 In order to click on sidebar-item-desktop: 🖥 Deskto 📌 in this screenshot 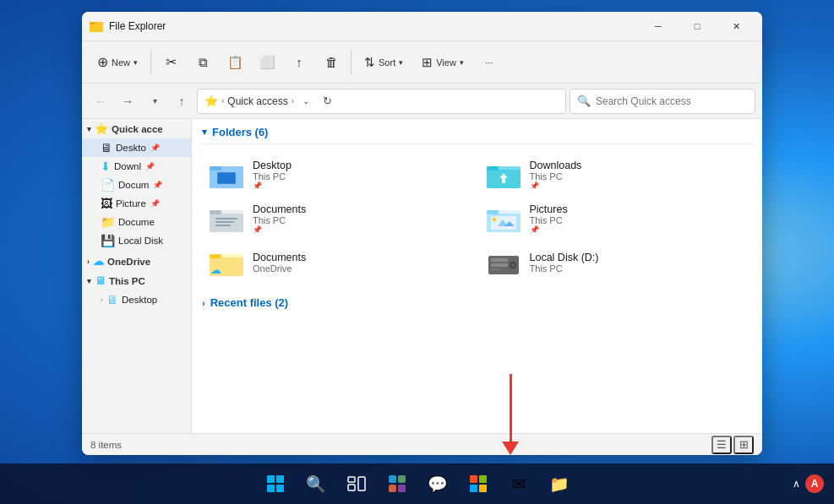, I will do `click(137, 148)`.